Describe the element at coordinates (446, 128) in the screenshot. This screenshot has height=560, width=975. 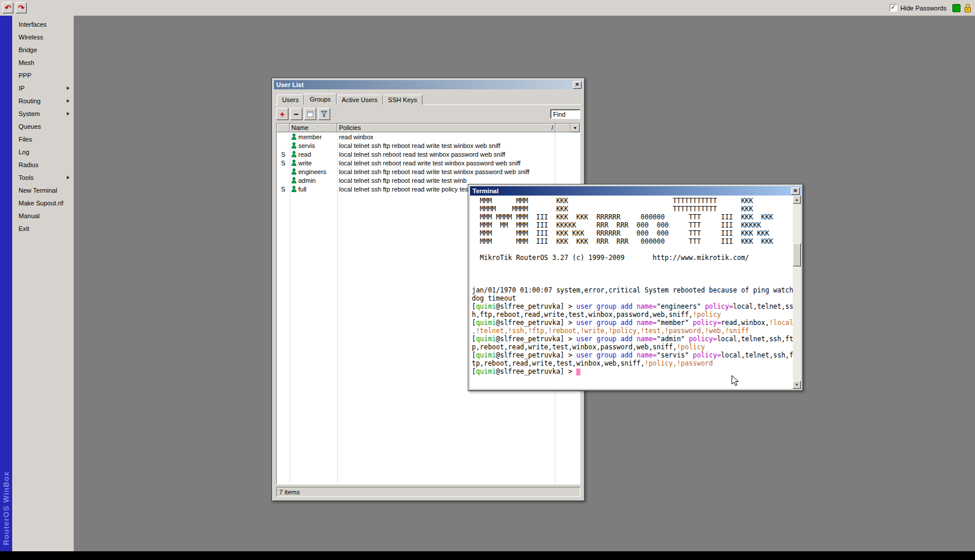
I see `column-header-policies: Policies /` at that location.